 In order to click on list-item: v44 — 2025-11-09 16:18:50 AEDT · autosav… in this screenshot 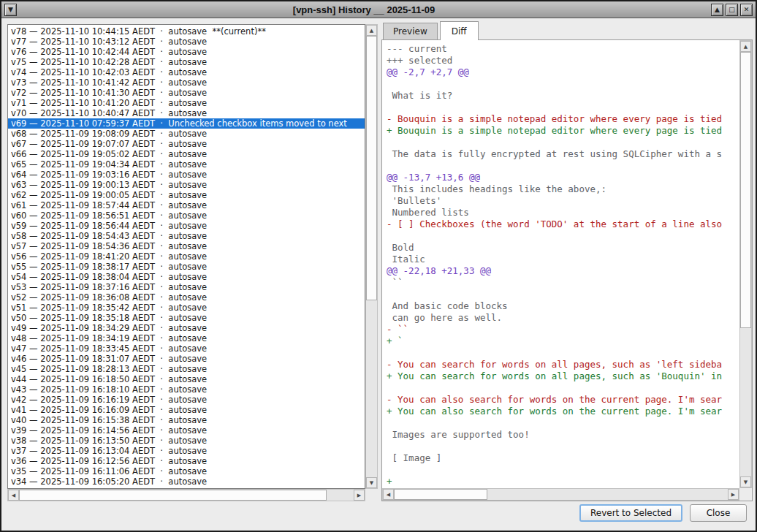, I will do `click(186, 379)`.